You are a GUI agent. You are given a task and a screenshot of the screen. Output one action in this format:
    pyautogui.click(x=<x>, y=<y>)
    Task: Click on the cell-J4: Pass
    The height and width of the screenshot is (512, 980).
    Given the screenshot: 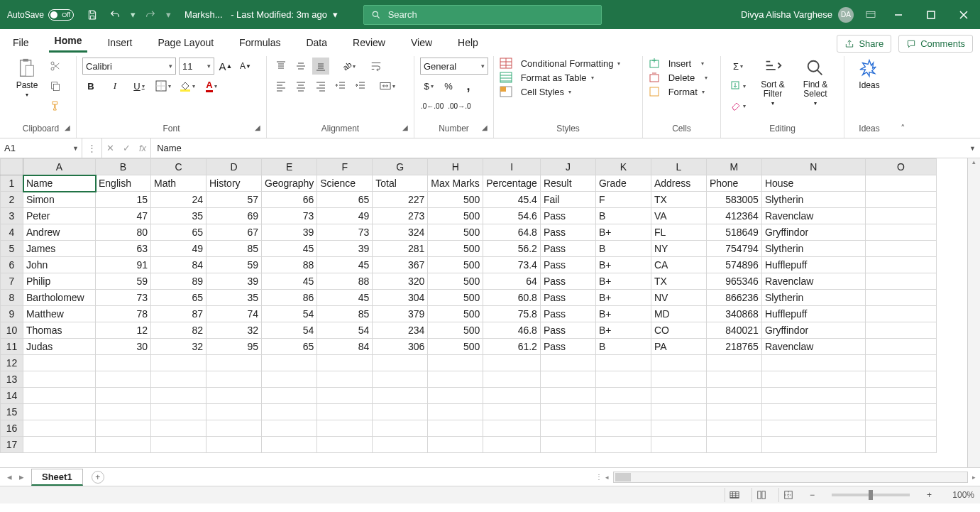 What is the action you would take?
    pyautogui.click(x=568, y=233)
    